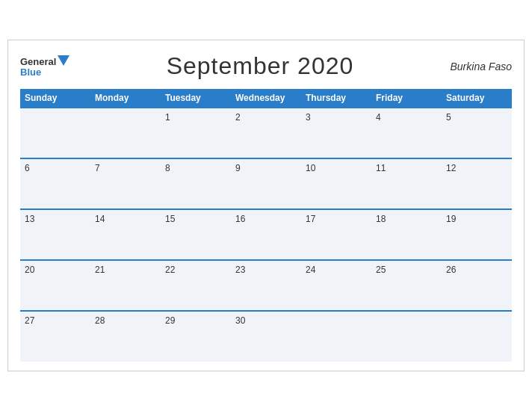  What do you see at coordinates (477, 235) in the screenshot?
I see `day-cell-19: 19` at bounding box center [477, 235].